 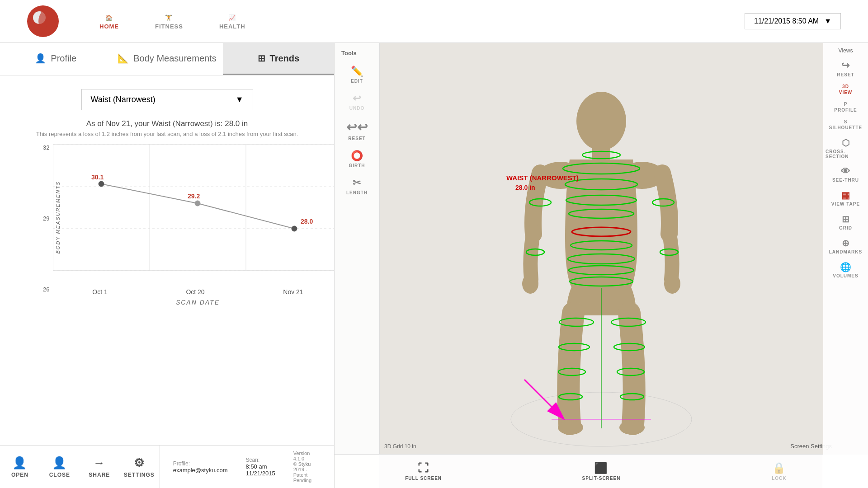 What do you see at coordinates (357, 156) in the screenshot?
I see `girth-icon: ⭕` at bounding box center [357, 156].